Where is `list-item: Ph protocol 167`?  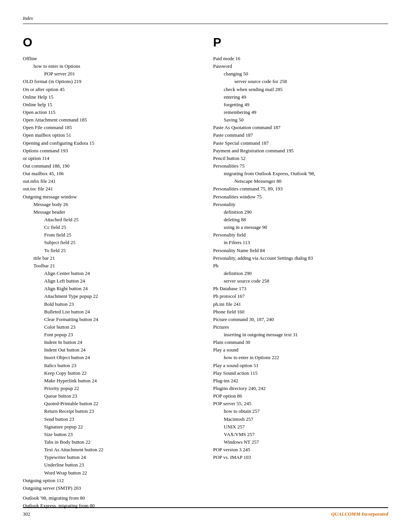 list-item: Ph protocol 167 is located at coordinates (301, 296).